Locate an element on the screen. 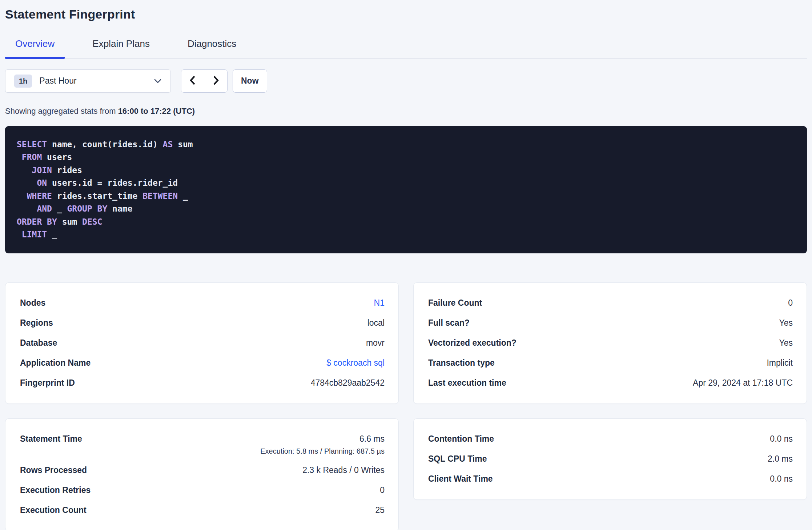  next-time-button is located at coordinates (216, 81).